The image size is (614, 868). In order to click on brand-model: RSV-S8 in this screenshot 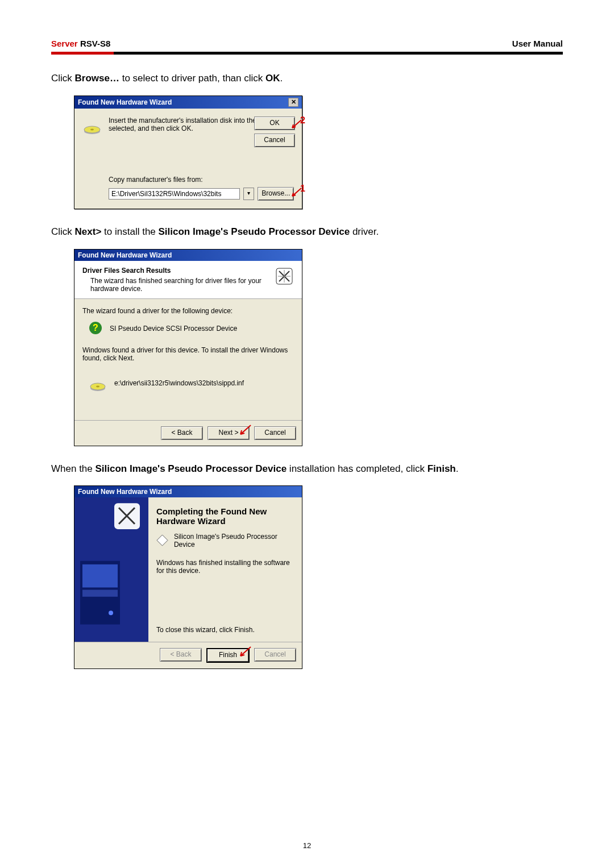, I will do `click(94, 43)`.